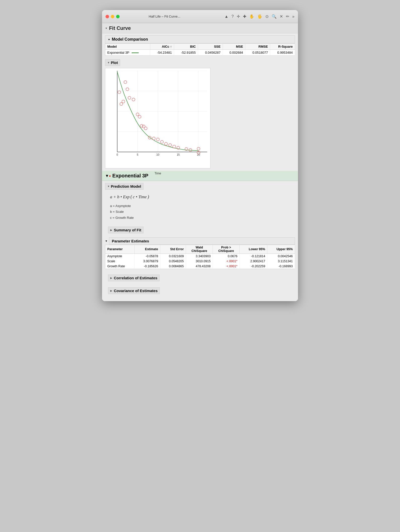  I want to click on growth-estimate: -0.185626, so click(147, 267).